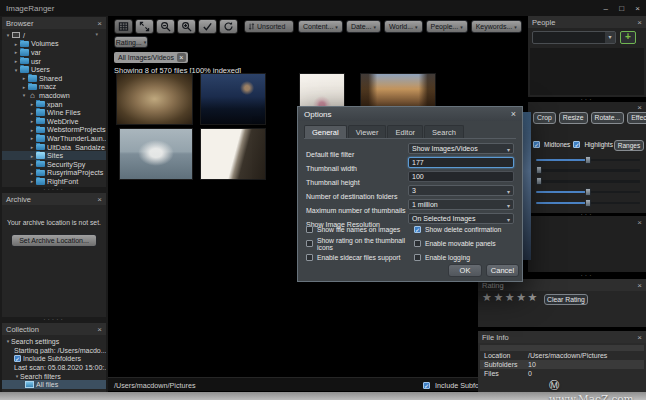  What do you see at coordinates (54, 376) in the screenshot?
I see `collection-item-search-filters: ▾Search filters` at bounding box center [54, 376].